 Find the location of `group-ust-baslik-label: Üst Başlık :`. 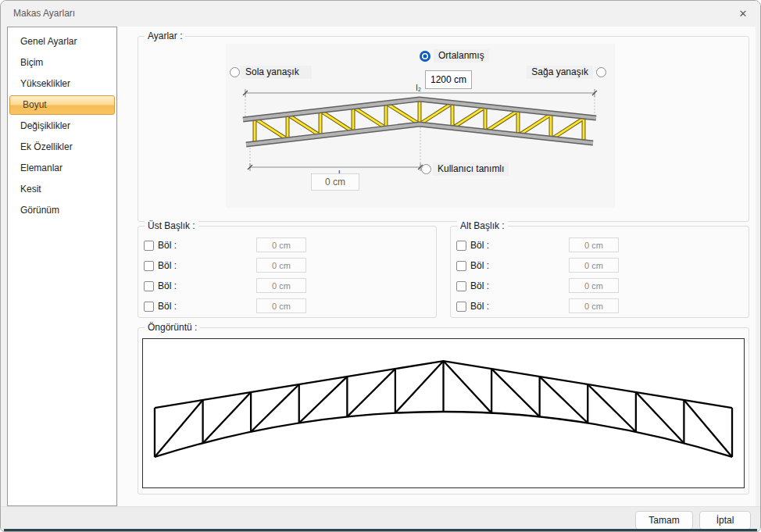

group-ust-baslik-label: Üst Başlık : is located at coordinates (172, 226).